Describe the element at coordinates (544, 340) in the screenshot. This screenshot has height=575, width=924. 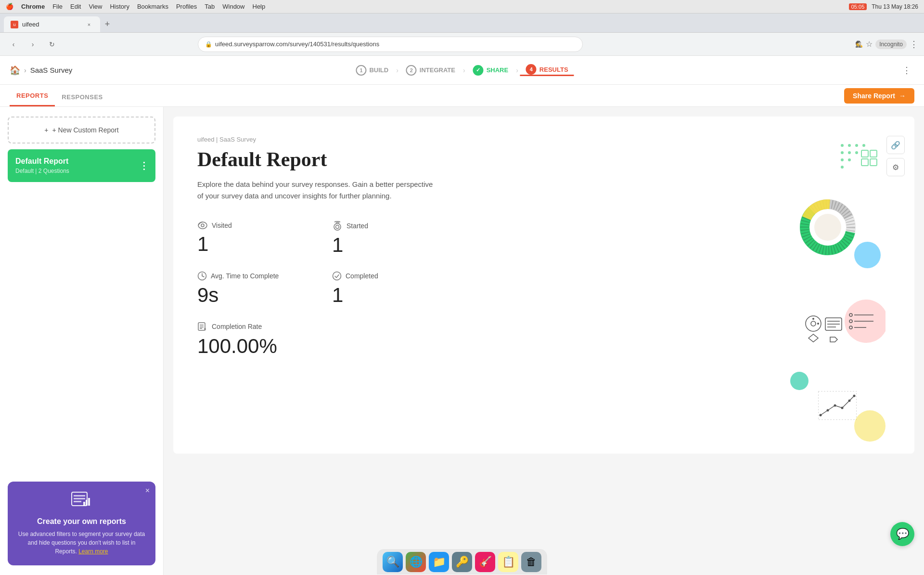
I see `stat-completion-rate: Completion Rate 100.00%` at that location.